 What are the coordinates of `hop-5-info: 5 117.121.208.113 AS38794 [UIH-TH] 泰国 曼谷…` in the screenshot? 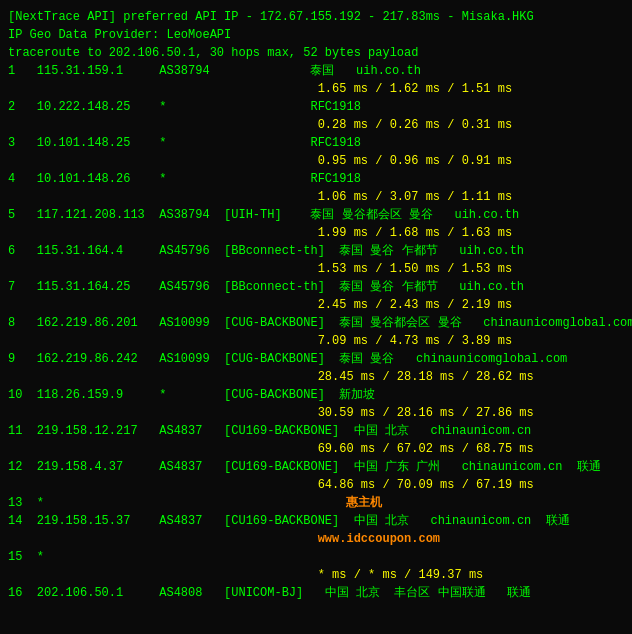 It's located at (316, 215).